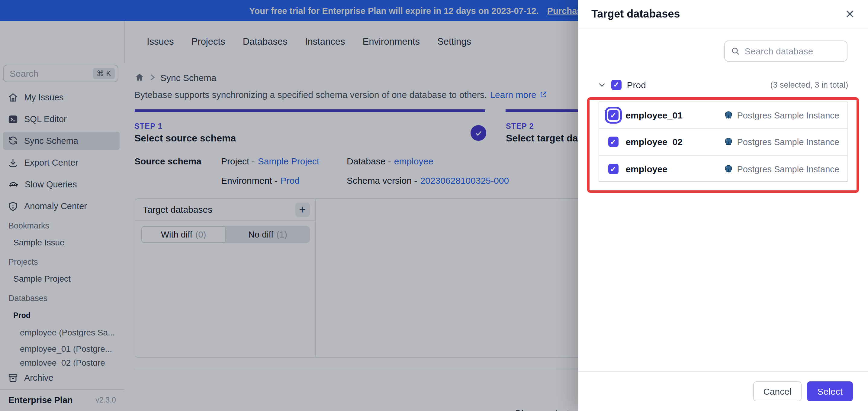  What do you see at coordinates (602, 85) in the screenshot?
I see `chevron-down-icon` at bounding box center [602, 85].